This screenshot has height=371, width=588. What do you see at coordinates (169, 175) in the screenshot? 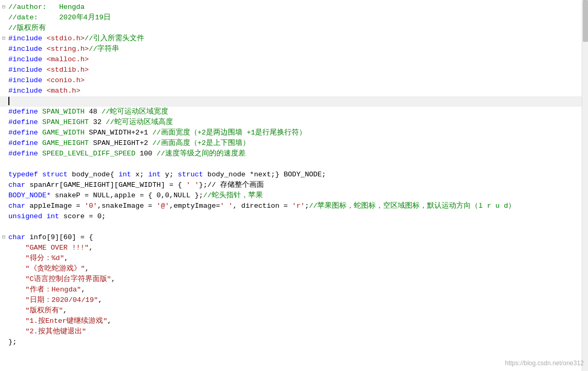
I see `code-token: y;` at bounding box center [169, 175].